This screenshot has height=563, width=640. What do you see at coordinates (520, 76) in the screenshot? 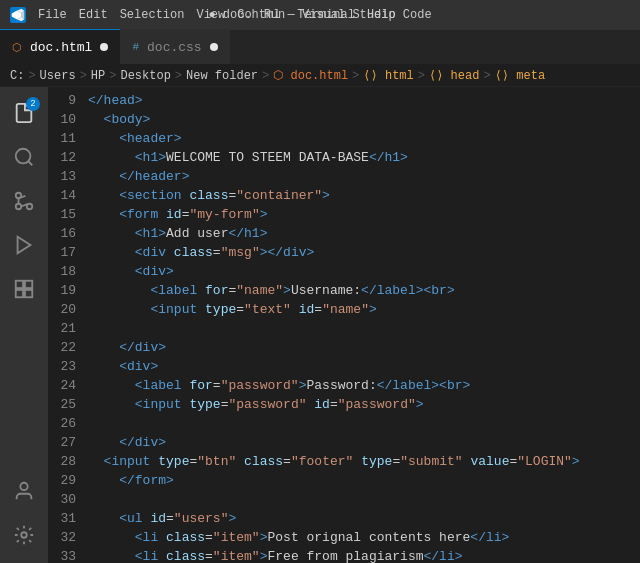
I see `breadcrumb-meta: ⟨⟩ meta` at bounding box center [520, 76].